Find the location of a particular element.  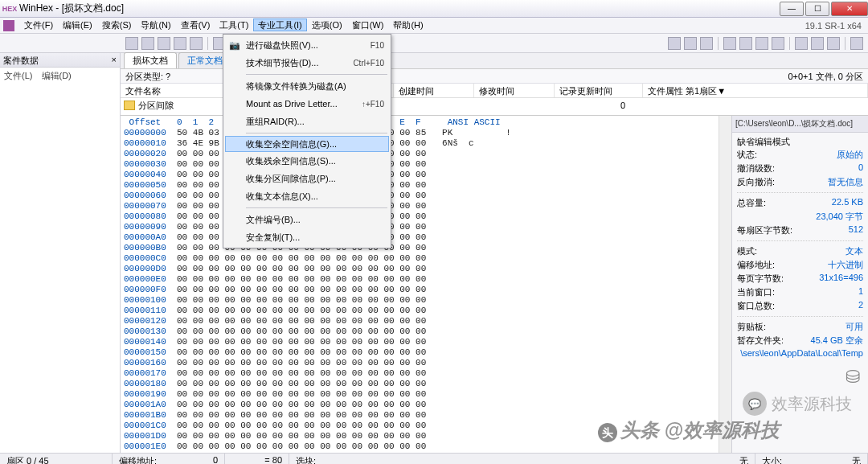

info-key: 总容量: is located at coordinates (751, 203).